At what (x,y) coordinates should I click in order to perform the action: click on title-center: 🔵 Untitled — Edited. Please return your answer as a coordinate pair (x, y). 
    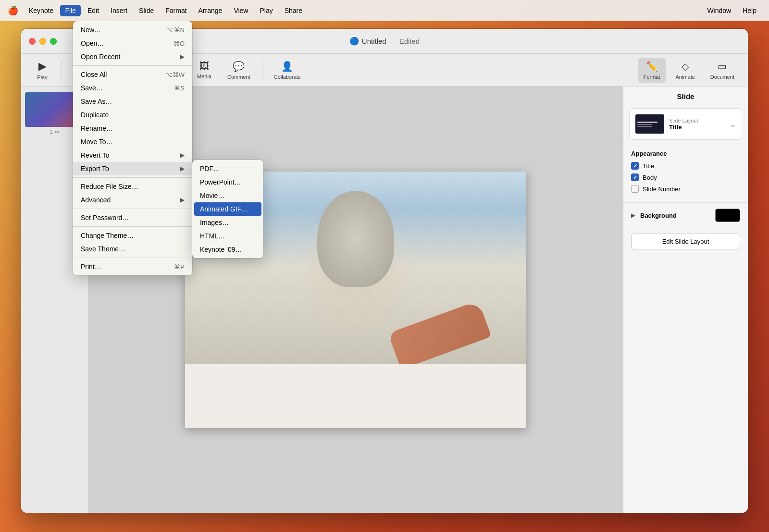
    Looking at the image, I should click on (384, 41).